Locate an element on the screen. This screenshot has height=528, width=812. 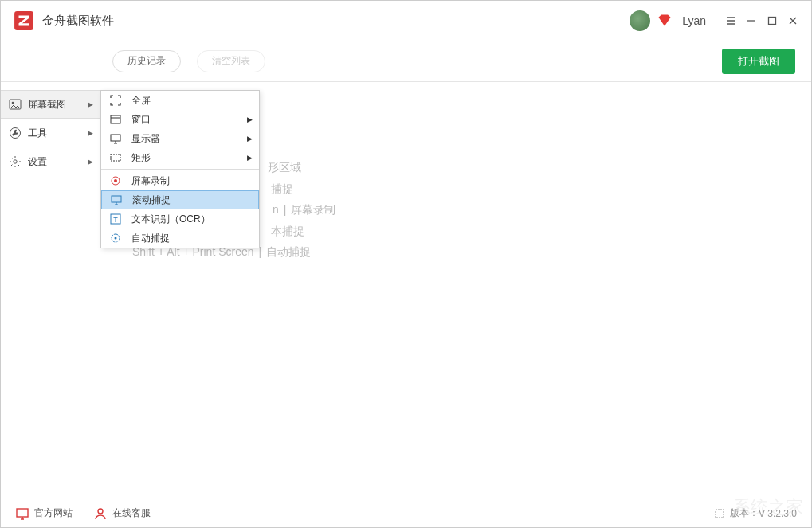
gem-icon is located at coordinates (665, 21).